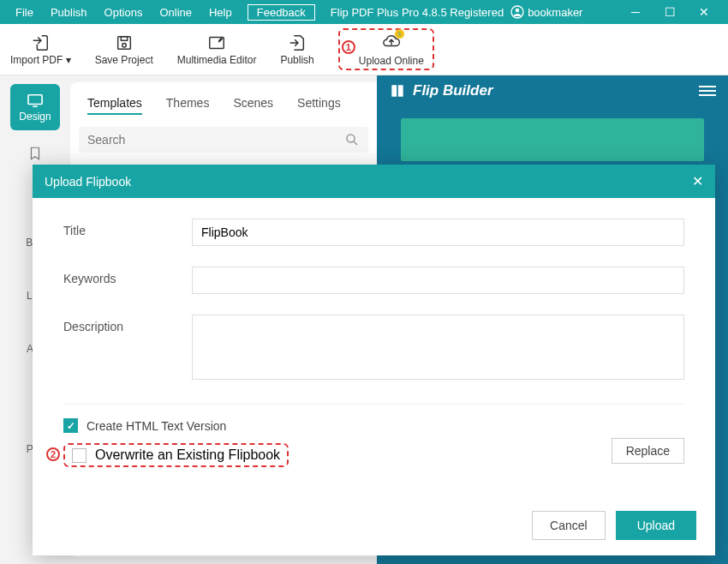  I want to click on menu-online: Online, so click(176, 12).